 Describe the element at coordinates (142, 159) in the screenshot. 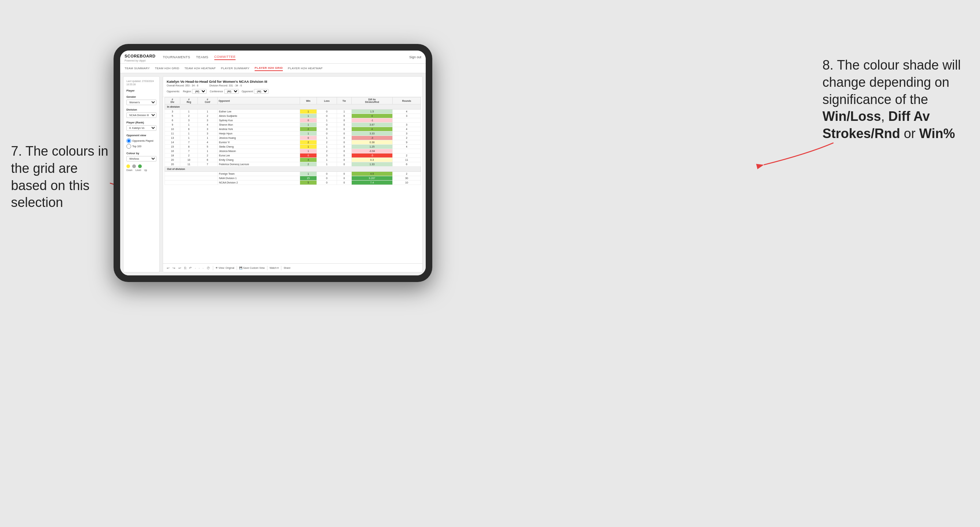

I see `colour-by-select: Win/loss Diff Av Strokes/Rnd Win%` at that location.